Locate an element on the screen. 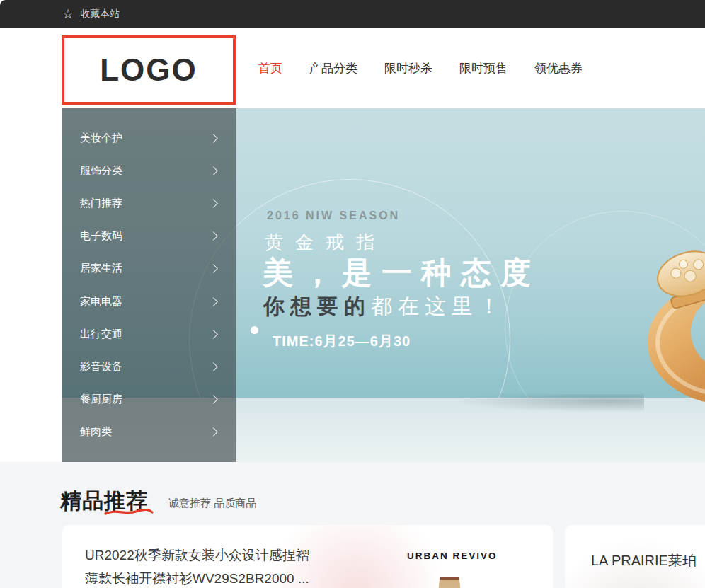 This screenshot has width=705, height=588. sidebar-item-appliances: 家电电器 is located at coordinates (149, 301).